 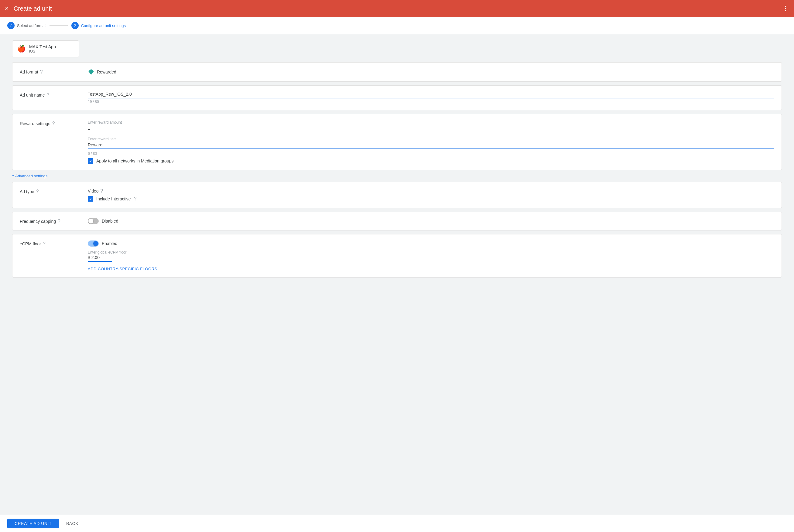 What do you see at coordinates (53, 124) in the screenshot?
I see `reward-settings-help-icon: ?` at bounding box center [53, 124].